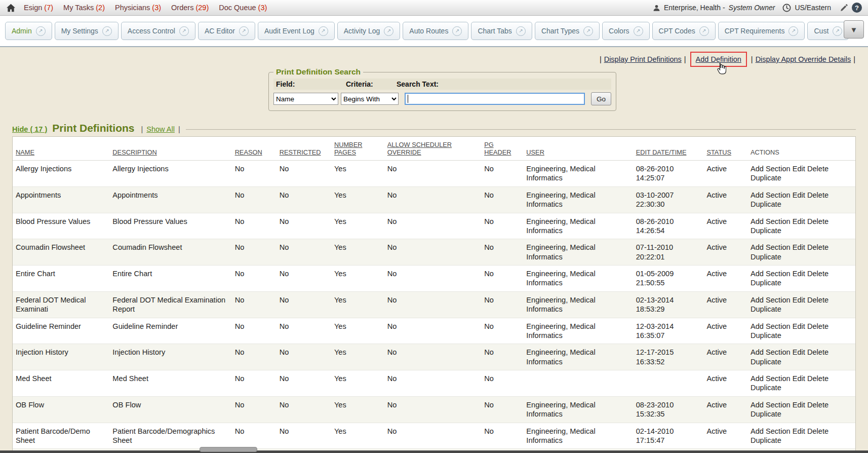 The height and width of the screenshot is (453, 868). Describe the element at coordinates (306, 99) in the screenshot. I see `field-select: Name` at that location.